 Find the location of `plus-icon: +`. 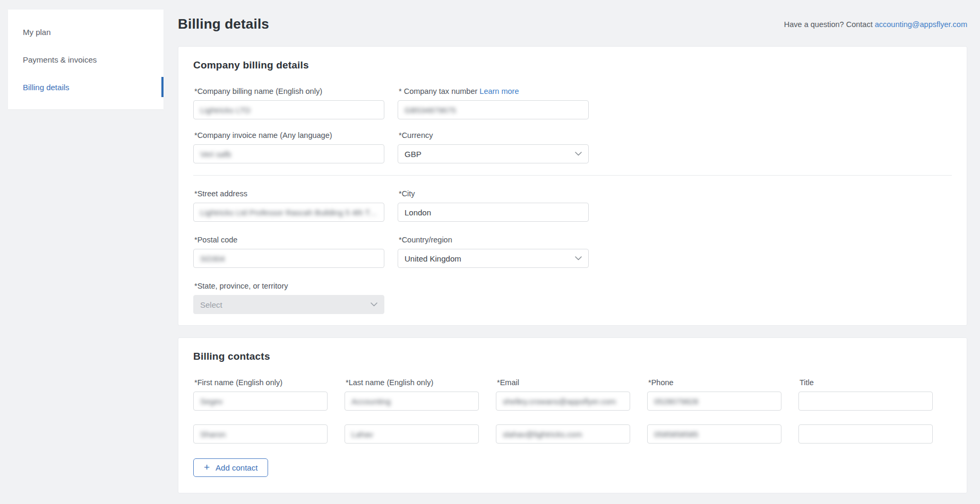

plus-icon: + is located at coordinates (207, 467).